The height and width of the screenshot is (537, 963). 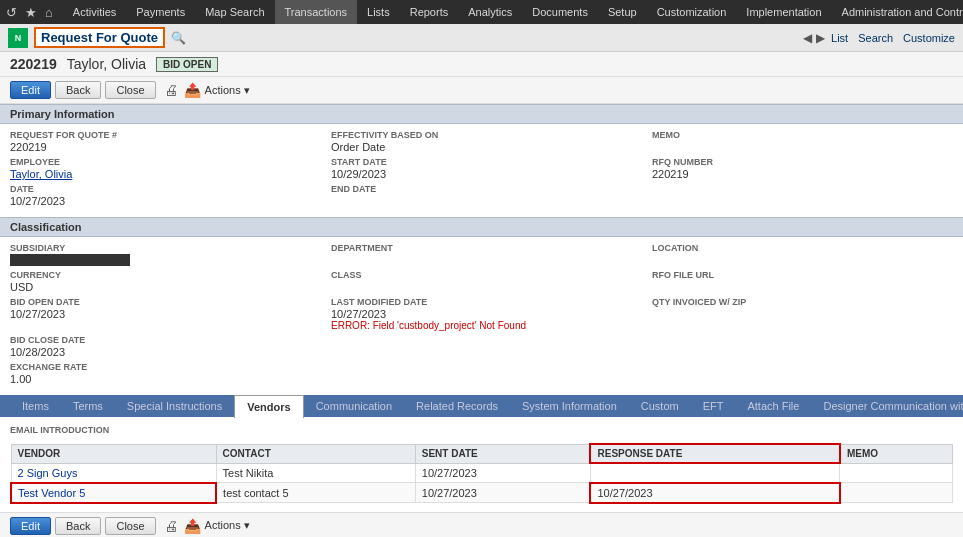 I want to click on tab-special-instructions: Special Instructions, so click(x=174, y=406).